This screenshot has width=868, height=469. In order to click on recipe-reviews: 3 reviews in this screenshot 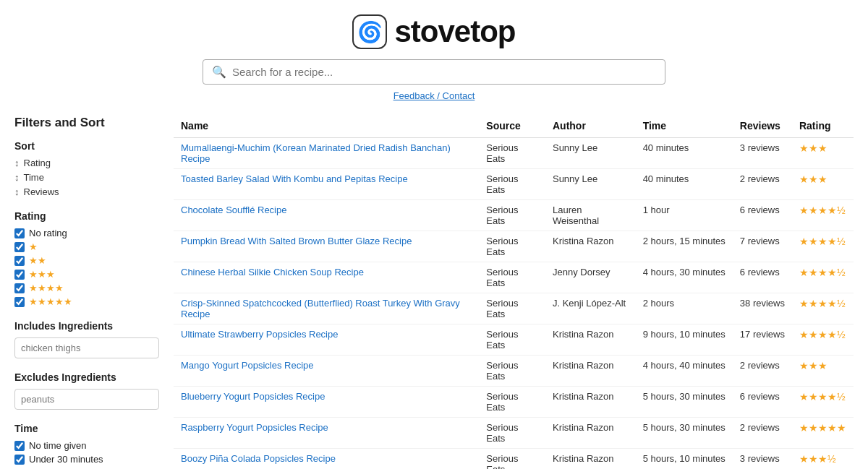, I will do `click(762, 153)`.